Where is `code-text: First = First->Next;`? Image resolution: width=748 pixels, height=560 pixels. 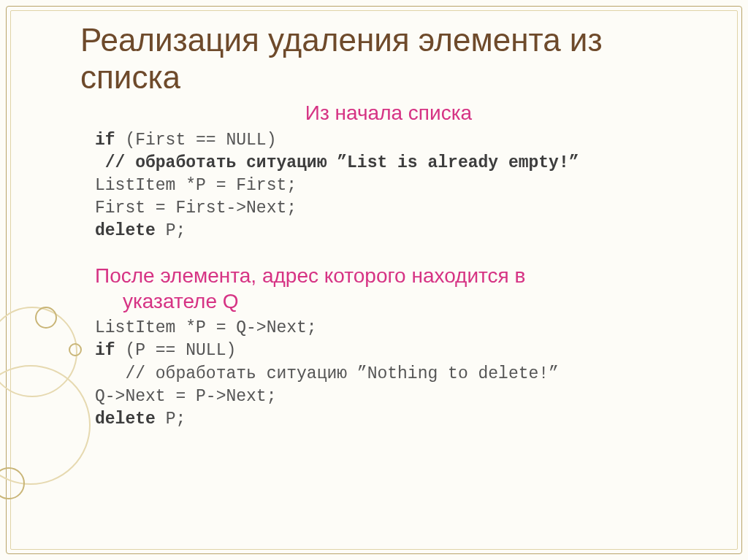
code-text: First = First->Next; is located at coordinates (196, 208).